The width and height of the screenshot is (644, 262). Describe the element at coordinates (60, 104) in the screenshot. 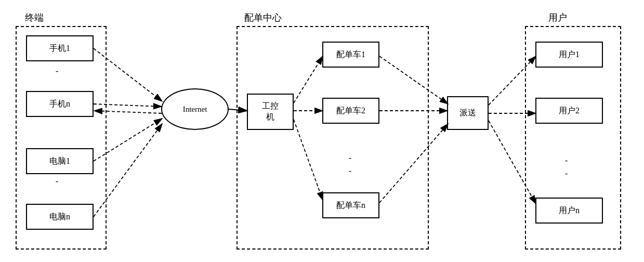

I see `box-phonen: 手机n` at that location.